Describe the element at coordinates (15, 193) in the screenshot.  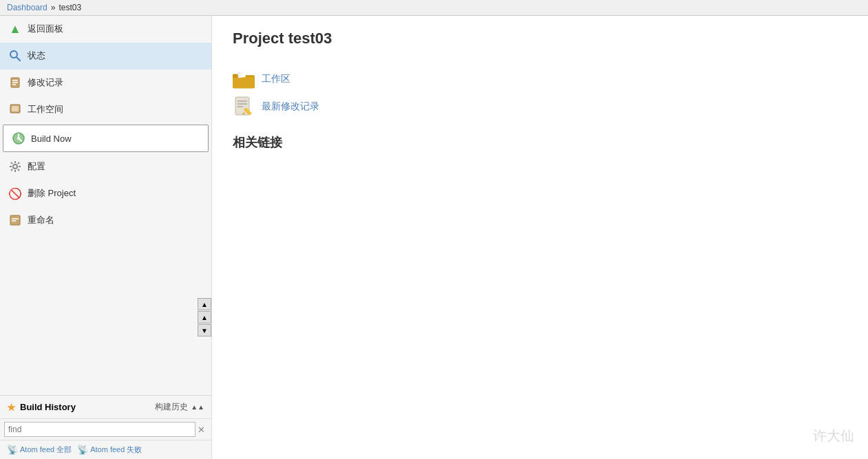
I see `delete-icon: 🚫` at that location.